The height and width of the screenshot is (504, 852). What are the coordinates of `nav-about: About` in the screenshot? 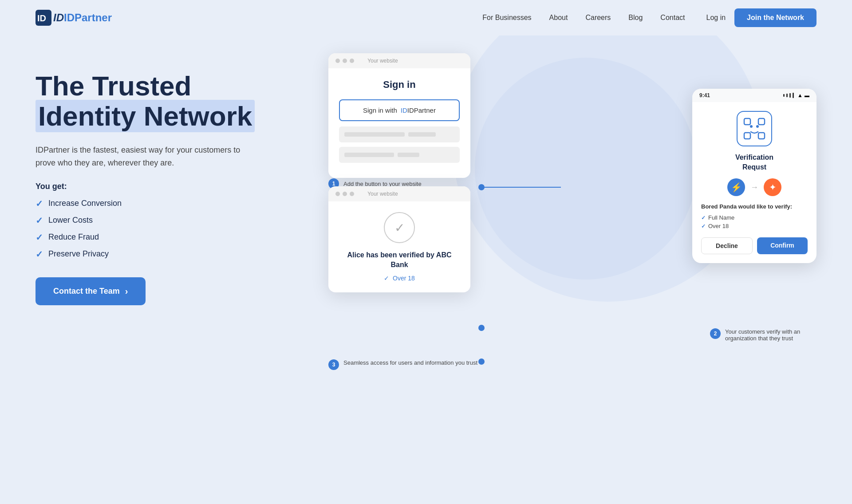 It's located at (559, 18).